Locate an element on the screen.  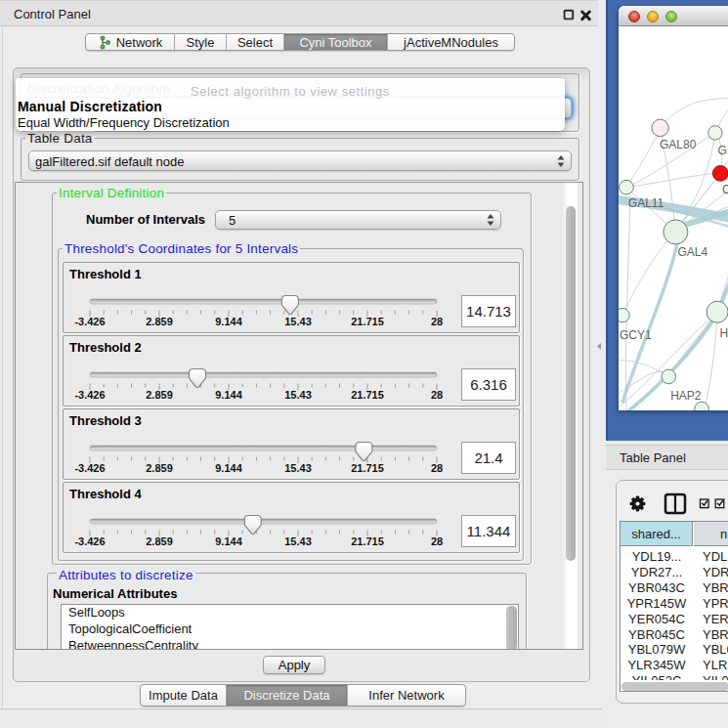
svg-text: H is located at coordinates (723, 333).